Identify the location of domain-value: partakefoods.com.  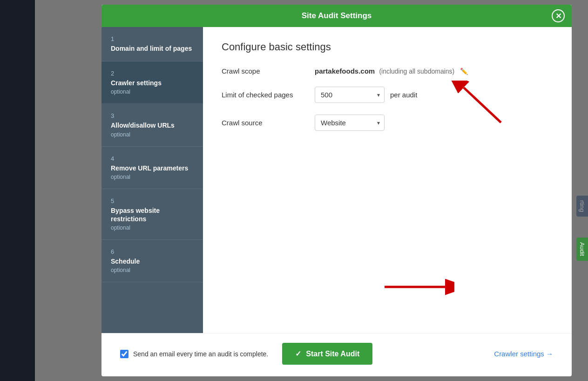
(345, 71).